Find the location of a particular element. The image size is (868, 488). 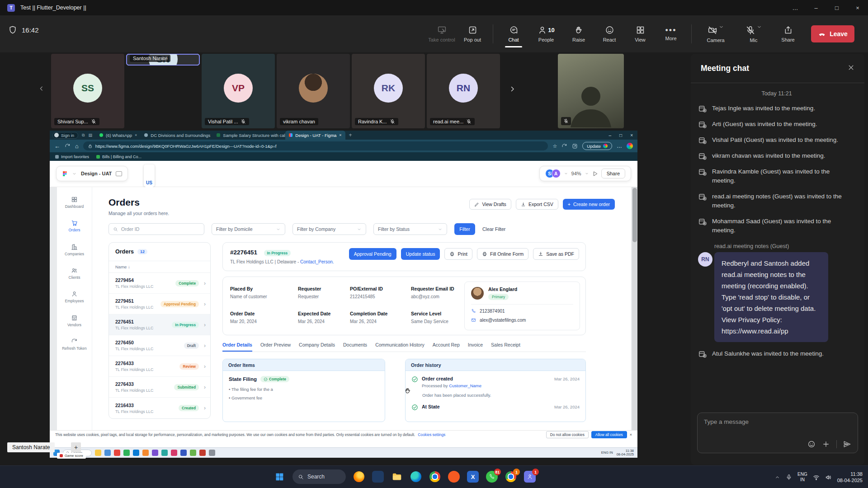

sidebar-item-vendors: Vendors is located at coordinates (74, 321).